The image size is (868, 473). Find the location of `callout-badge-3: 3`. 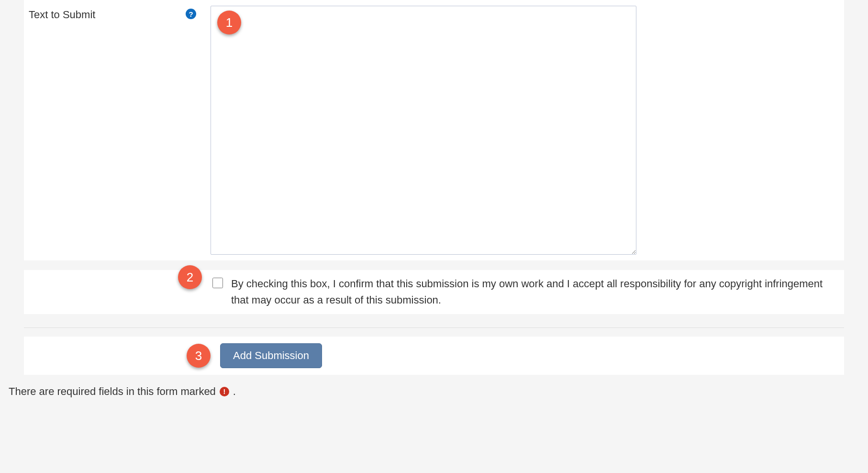

callout-badge-3: 3 is located at coordinates (199, 356).